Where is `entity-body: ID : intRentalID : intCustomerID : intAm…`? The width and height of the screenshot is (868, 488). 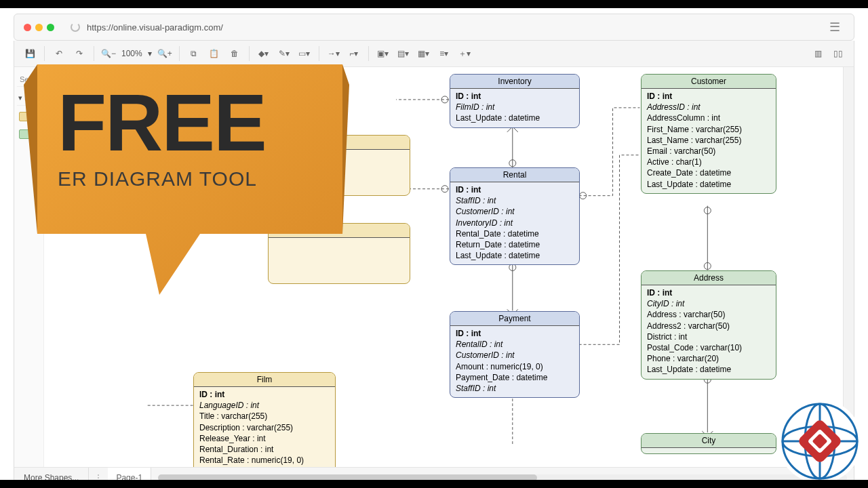 entity-body: ID : intRentalID : intCustomerID : intAm… is located at coordinates (515, 362).